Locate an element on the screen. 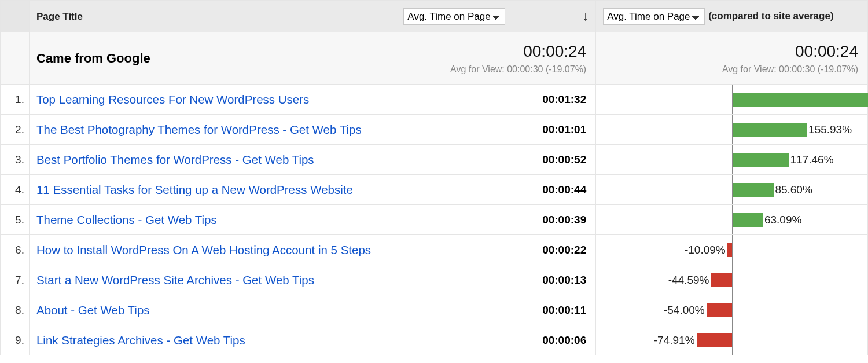  row-title-cell: Link Strategies Archives - Get Web Tips is located at coordinates (212, 340).